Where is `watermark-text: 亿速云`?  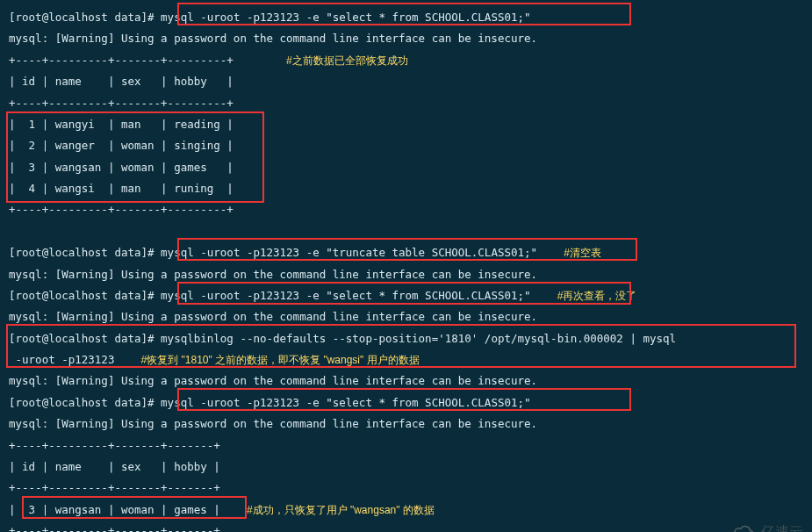
watermark-text: 亿速云 is located at coordinates (782, 525).